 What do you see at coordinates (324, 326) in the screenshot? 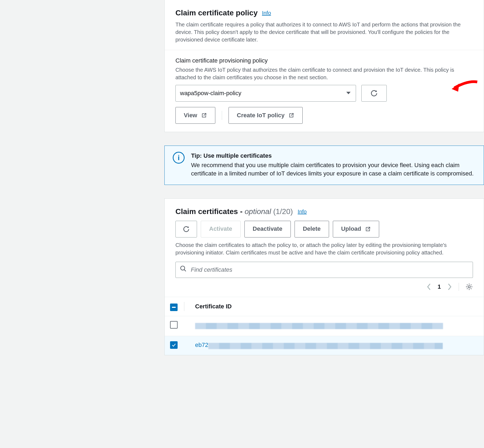
I see `certificates-table: Certificate ID xxxxxxxxxxxxxxxxxxxxxxxxx…` at bounding box center [324, 326].